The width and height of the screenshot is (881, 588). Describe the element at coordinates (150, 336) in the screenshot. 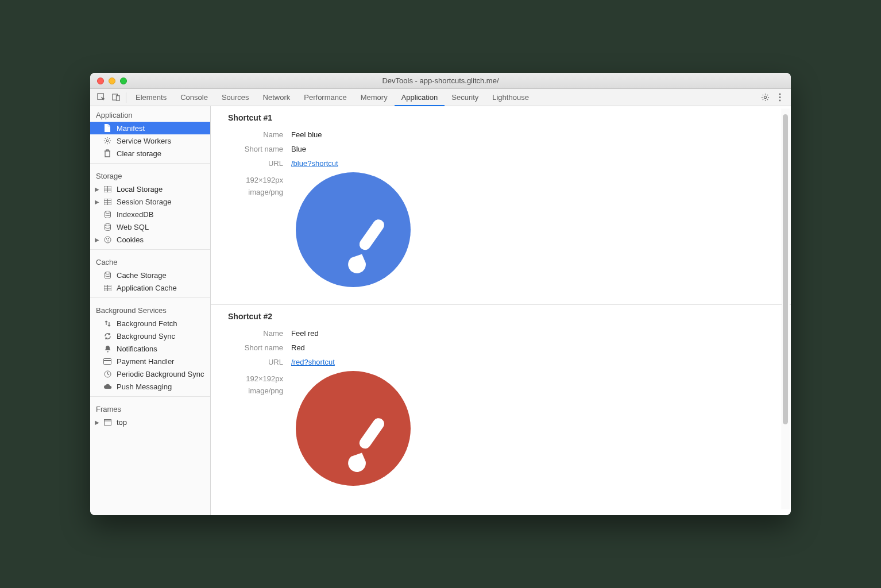

I see `sidebar-item-background-sync: Background Sync` at that location.